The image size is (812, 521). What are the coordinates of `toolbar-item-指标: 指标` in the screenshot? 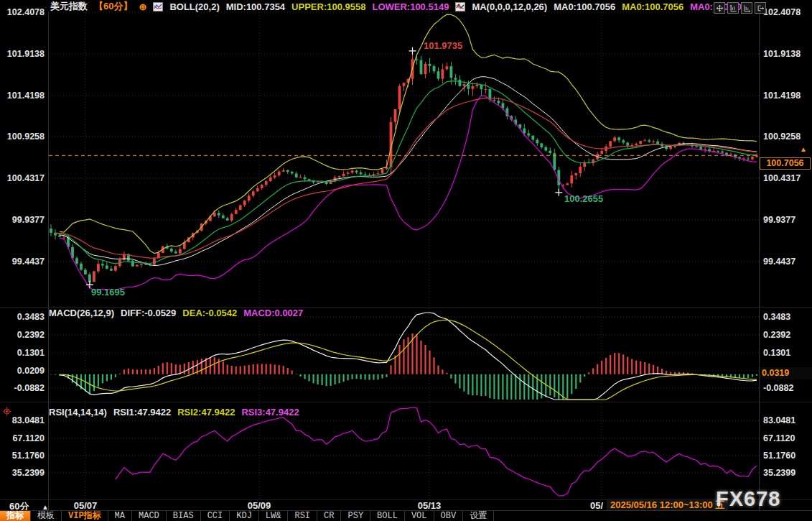 It's located at (16, 516).